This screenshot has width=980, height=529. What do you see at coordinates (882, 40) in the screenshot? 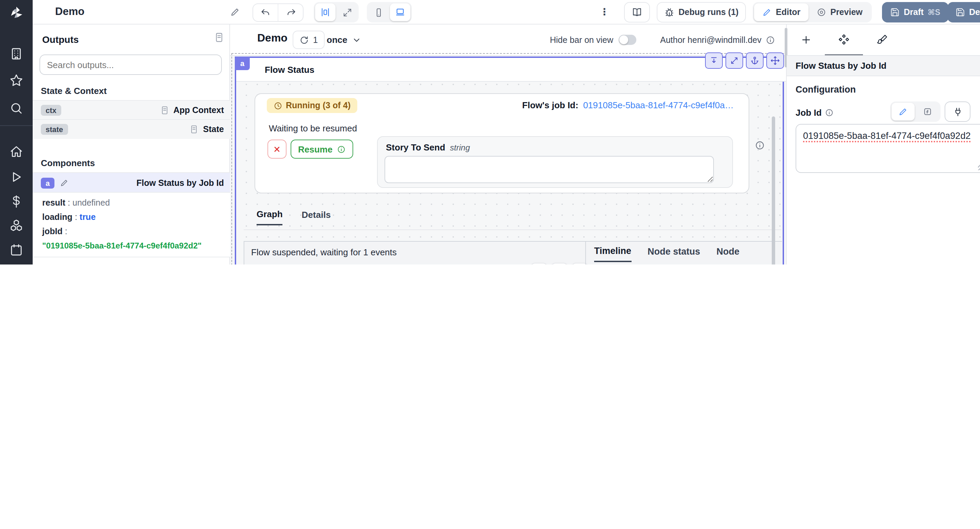
I see `tab-styling-brush` at bounding box center [882, 40].